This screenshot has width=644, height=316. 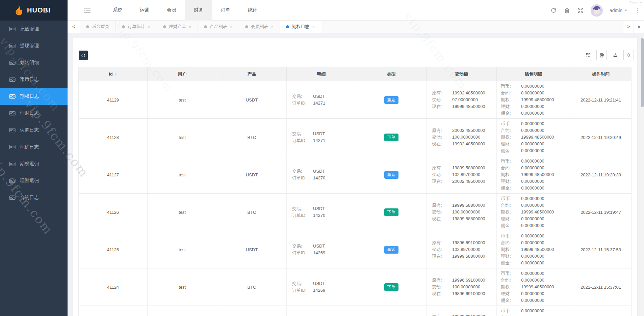 What do you see at coordinates (34, 130) in the screenshot?
I see `sidebar-item: 认购日志` at bounding box center [34, 130].